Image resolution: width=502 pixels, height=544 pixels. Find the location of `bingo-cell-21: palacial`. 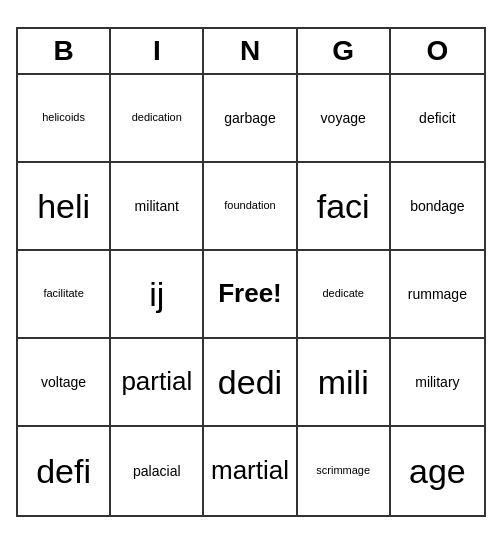

bingo-cell-21: palacial is located at coordinates (158, 471).